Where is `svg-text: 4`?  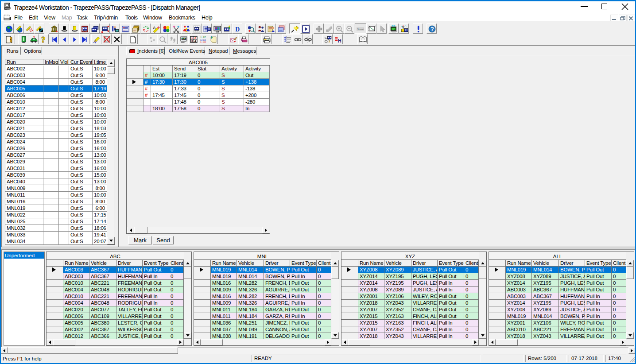 svg-text: 4 is located at coordinates (195, 41).